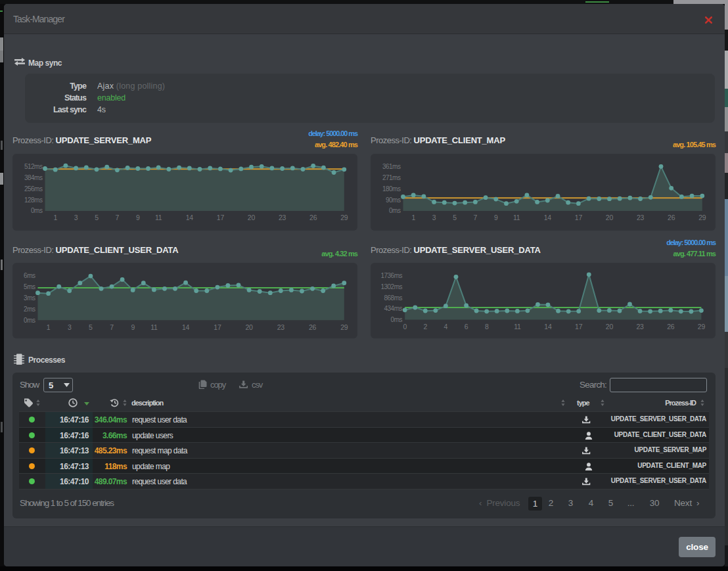 This screenshot has width=728, height=571. What do you see at coordinates (466, 327) in the screenshot?
I see `svg-text: 6` at bounding box center [466, 327].